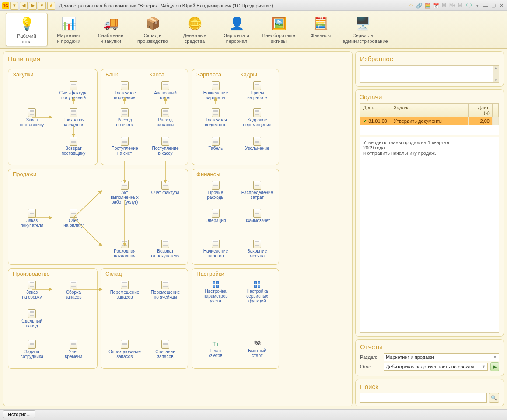 Image resolution: width=507 pixels, height=420 pixels. What do you see at coordinates (19, 414) in the screenshot?
I see `history-button: История...` at bounding box center [19, 414].